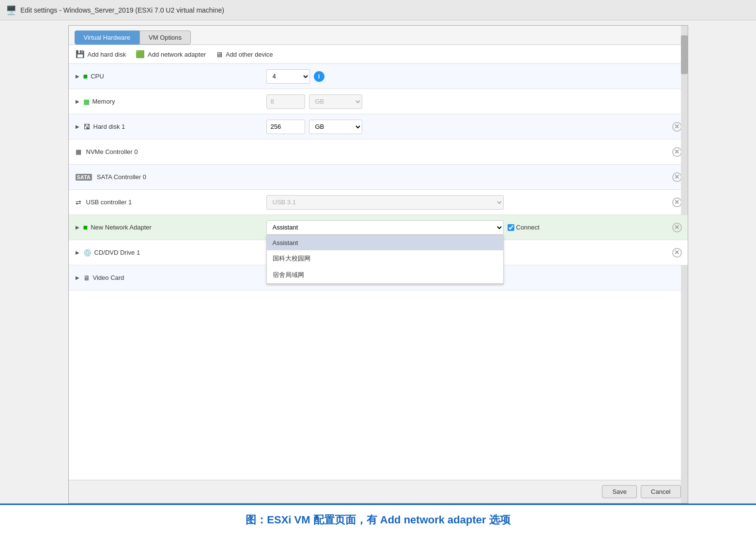 The width and height of the screenshot is (756, 535). Describe the element at coordinates (77, 102) in the screenshot. I see `memory-expand: ▶` at that location.